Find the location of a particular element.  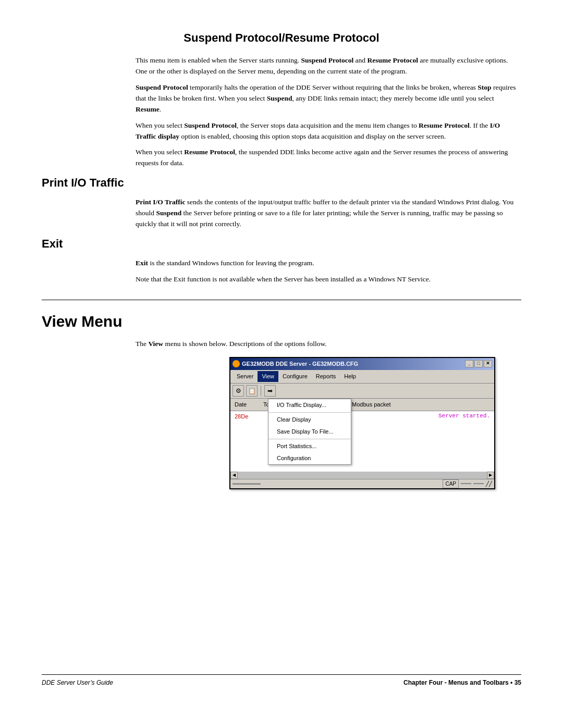

para-suspend-4: When you select Resume Protocol, the sus… is located at coordinates (328, 158).